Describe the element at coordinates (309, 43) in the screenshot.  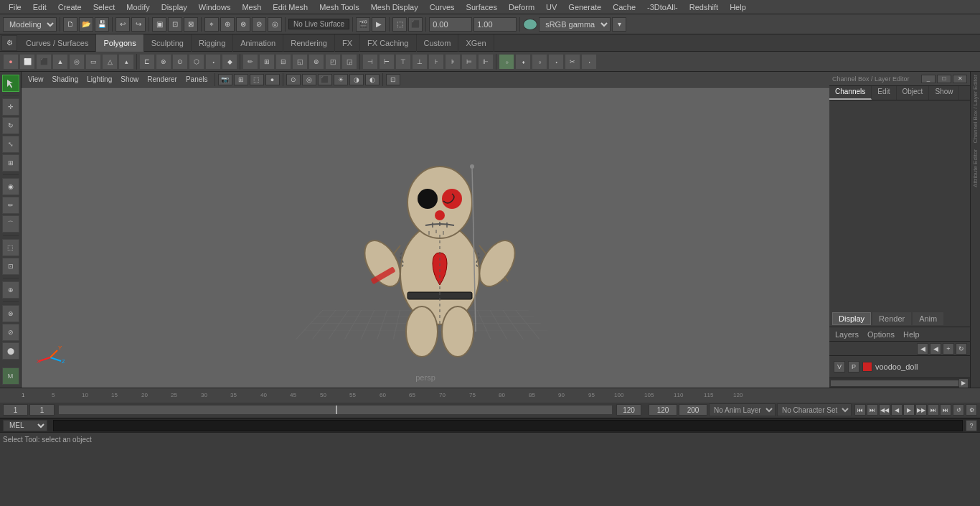
I see `tab-rendering: Rendering` at that location.